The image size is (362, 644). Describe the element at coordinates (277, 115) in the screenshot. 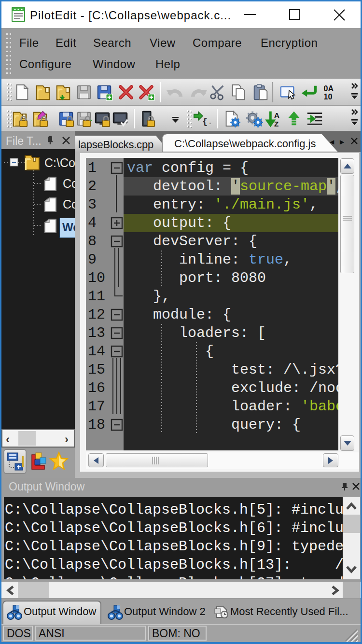

I see `svg-text: A` at that location.